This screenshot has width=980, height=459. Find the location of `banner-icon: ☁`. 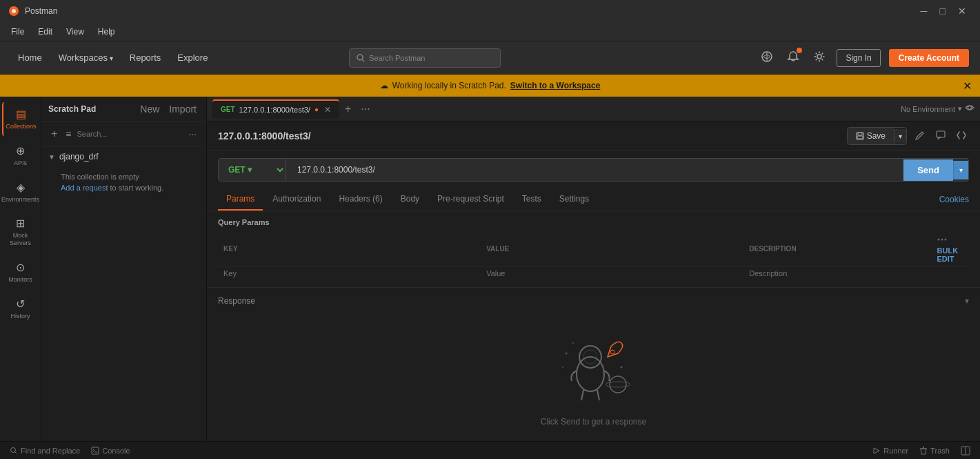

banner-icon: ☁ is located at coordinates (384, 86).